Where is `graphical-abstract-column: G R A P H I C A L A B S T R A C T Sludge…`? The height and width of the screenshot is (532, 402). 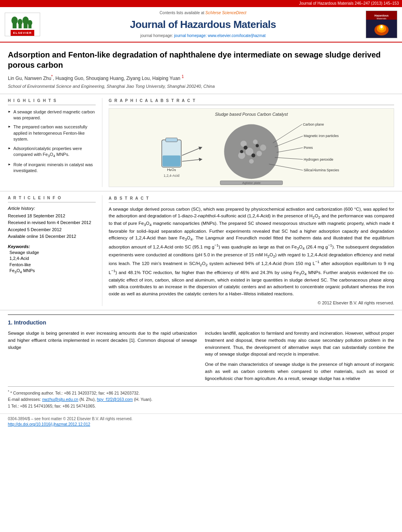
graphical-abstract-column: G R A P H I C A L A B S T R A C T Sludge… is located at coordinates (248, 143).